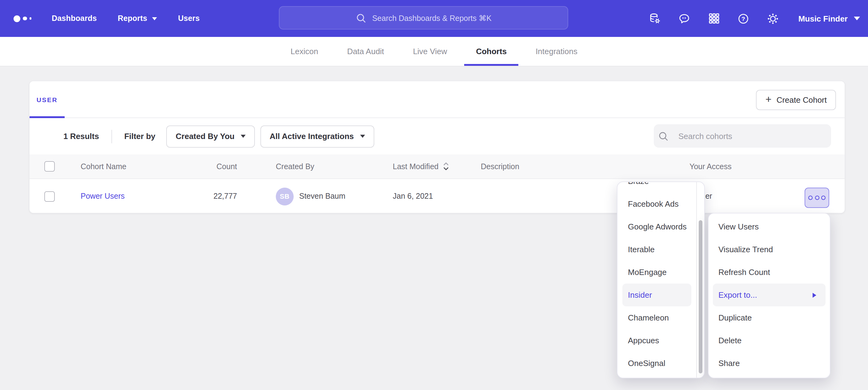 The height and width of the screenshot is (390, 868). What do you see at coordinates (738, 295) in the screenshot?
I see `export-to-label: Export to...` at bounding box center [738, 295].